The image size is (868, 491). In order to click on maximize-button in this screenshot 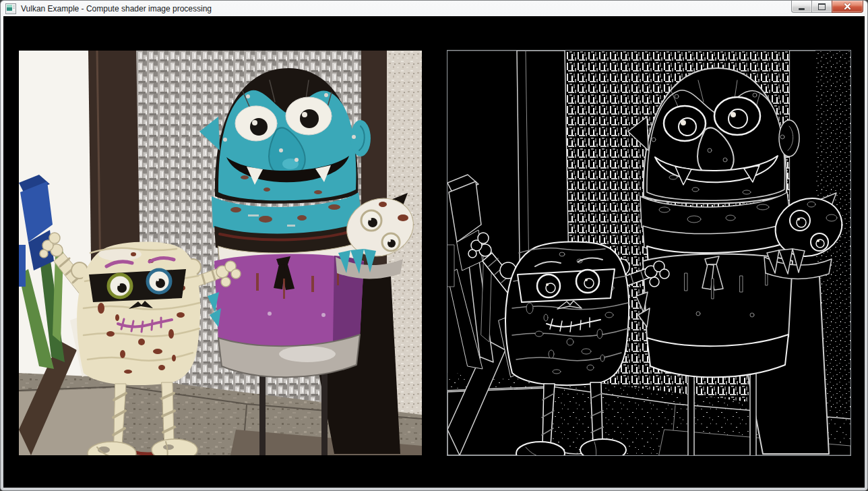, I will do `click(822, 7)`.